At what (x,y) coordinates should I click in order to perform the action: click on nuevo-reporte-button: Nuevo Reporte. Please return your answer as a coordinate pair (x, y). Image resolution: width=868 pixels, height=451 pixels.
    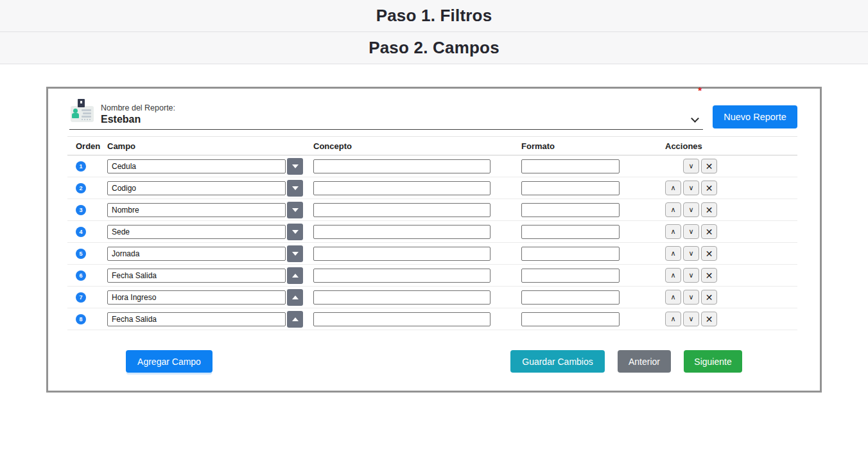
    Looking at the image, I should click on (755, 117).